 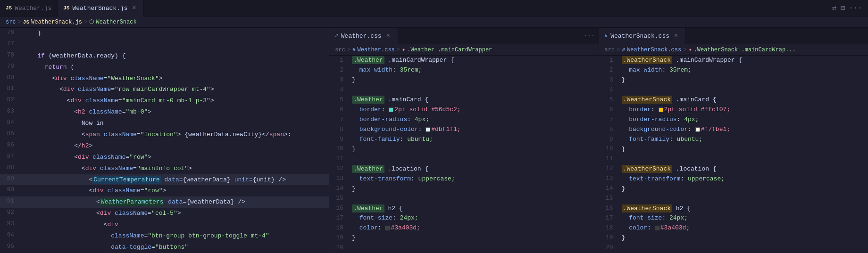 What do you see at coordinates (164, 191) in the screenshot?
I see `code-line-90: 90 <div className="row">` at bounding box center [164, 191].